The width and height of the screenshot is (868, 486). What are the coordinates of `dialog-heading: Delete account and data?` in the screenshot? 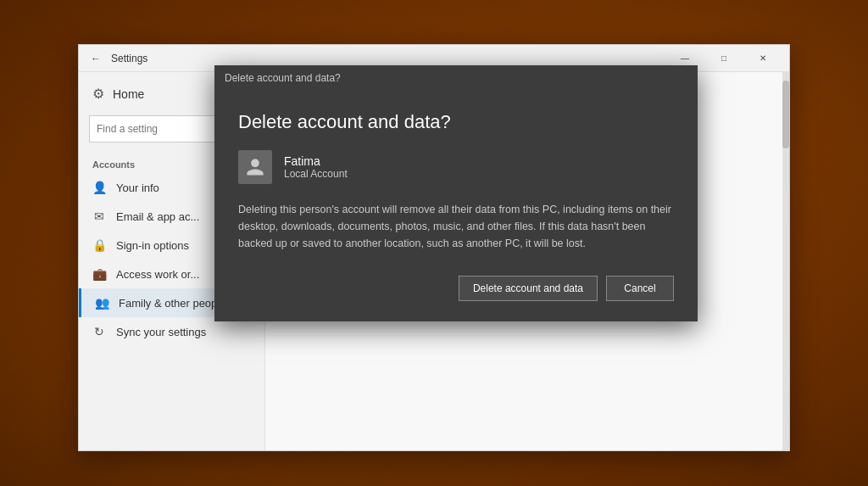 It's located at (456, 122).